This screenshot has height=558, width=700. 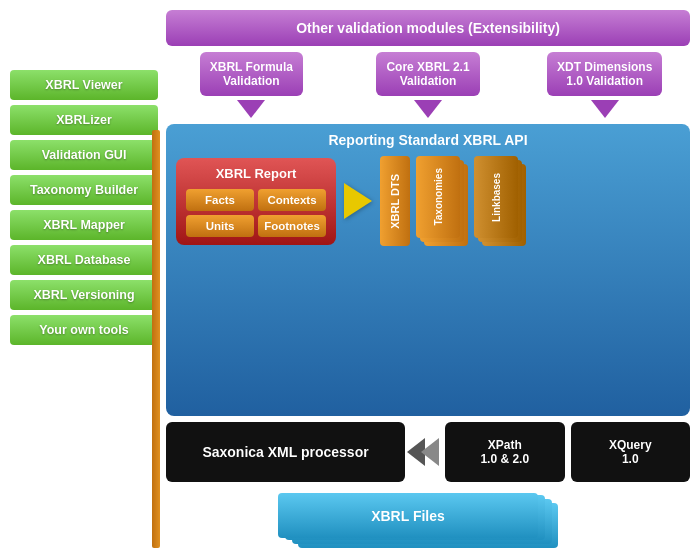 I want to click on arrow-down-core, so click(x=428, y=109).